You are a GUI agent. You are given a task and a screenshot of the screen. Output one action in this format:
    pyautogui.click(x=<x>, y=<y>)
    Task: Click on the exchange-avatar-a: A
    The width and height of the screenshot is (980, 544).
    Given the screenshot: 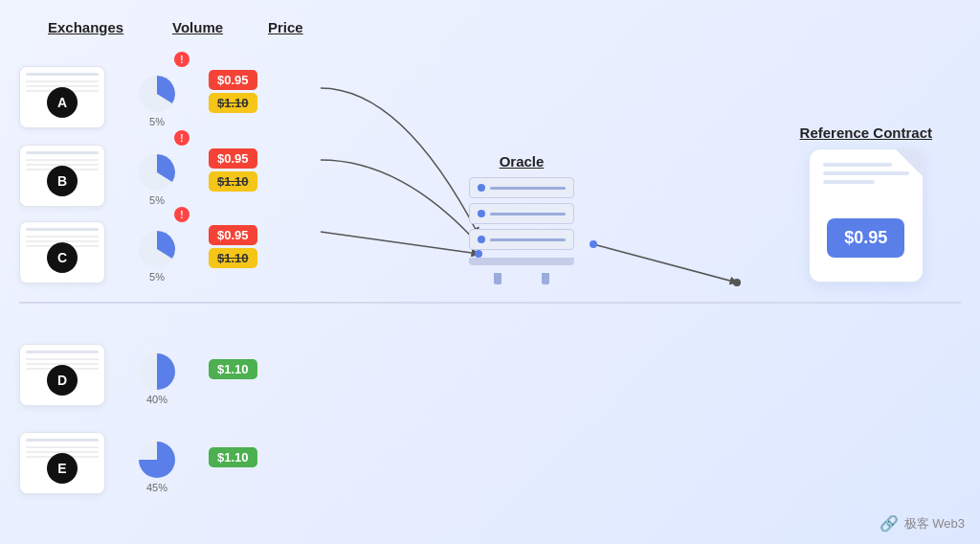 What is the action you would take?
    pyautogui.click(x=62, y=102)
    